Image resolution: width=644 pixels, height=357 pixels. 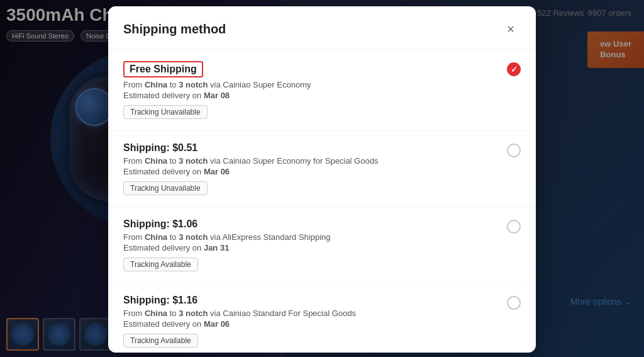 I want to click on delivery-date-2: Jan 31, so click(x=216, y=248).